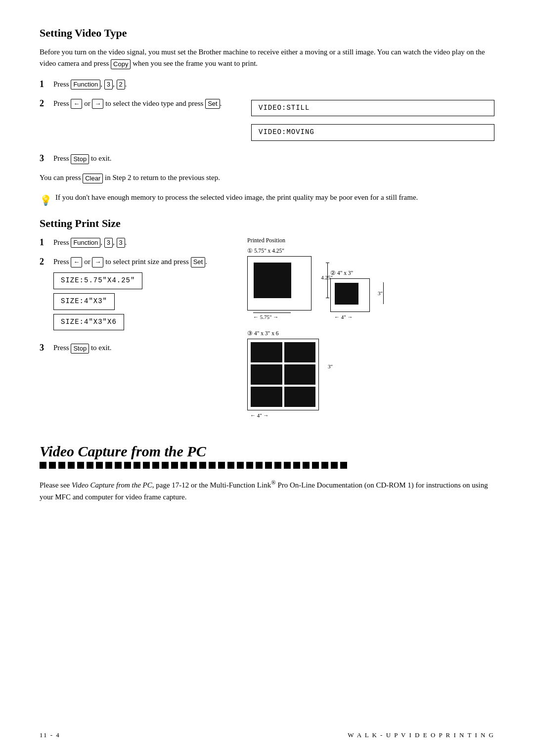 This screenshot has height=756, width=534. Describe the element at coordinates (267, 465) in the screenshot. I see `dashed-rule` at that location.